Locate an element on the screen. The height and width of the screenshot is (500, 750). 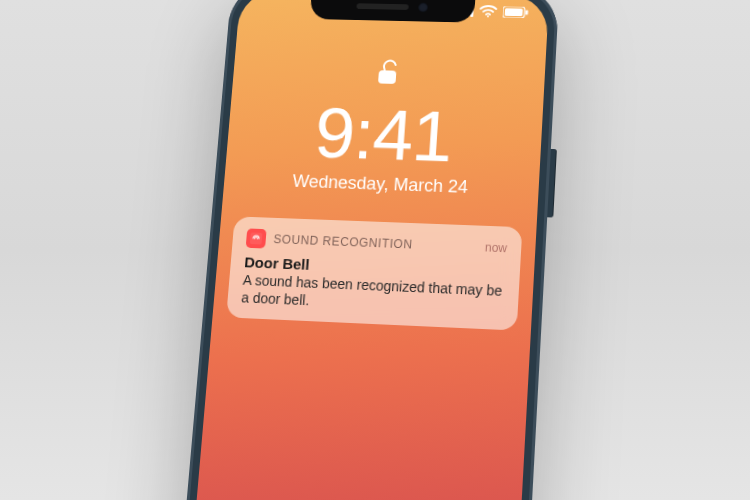
wifi-icon is located at coordinates (488, 12).